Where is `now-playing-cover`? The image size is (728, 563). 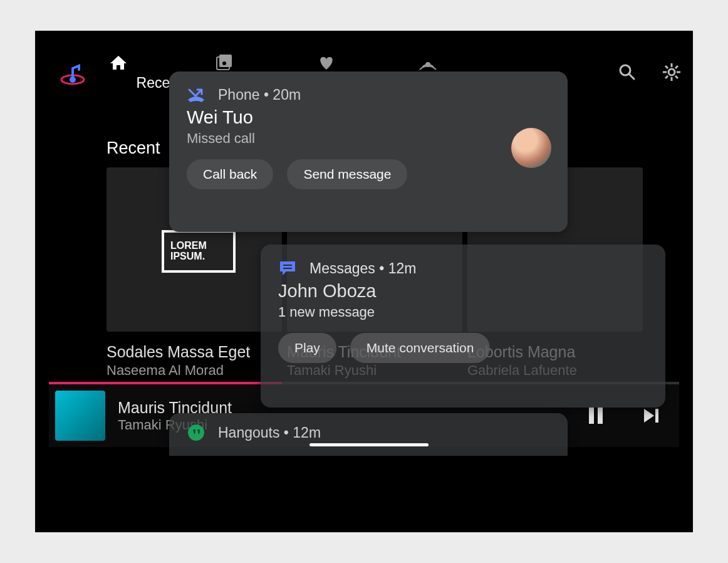 now-playing-cover is located at coordinates (80, 416).